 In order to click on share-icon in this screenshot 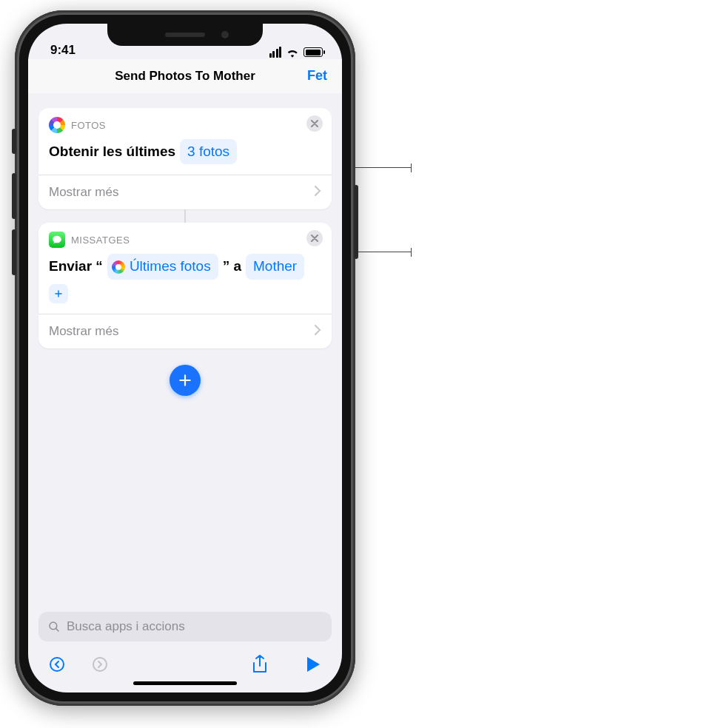, I will do `click(260, 664)`.